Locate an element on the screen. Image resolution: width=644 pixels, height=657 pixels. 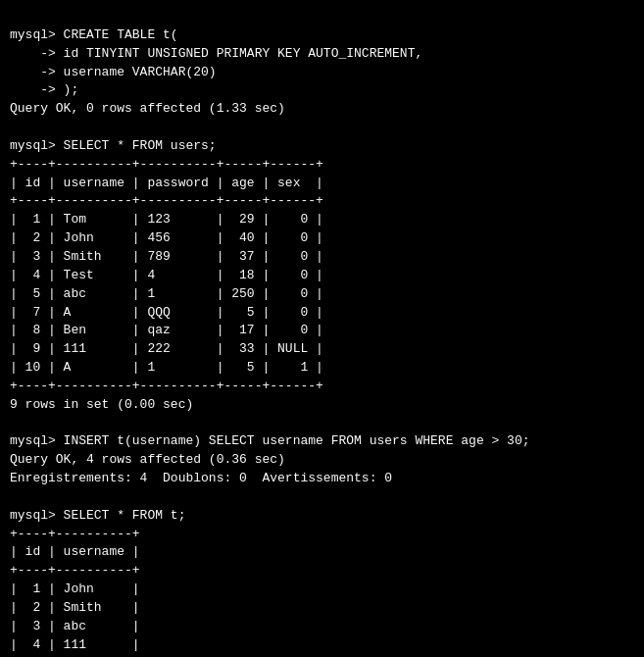
terminal-line: | 8 | Ben | qaz | 17 | 0 | is located at coordinates (322, 331).